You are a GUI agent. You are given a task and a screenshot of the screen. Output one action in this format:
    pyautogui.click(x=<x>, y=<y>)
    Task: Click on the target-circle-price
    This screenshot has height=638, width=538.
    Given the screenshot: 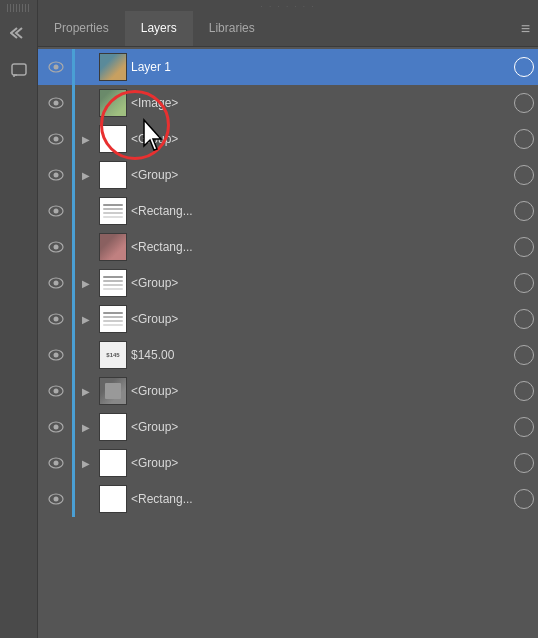 What is the action you would take?
    pyautogui.click(x=524, y=355)
    